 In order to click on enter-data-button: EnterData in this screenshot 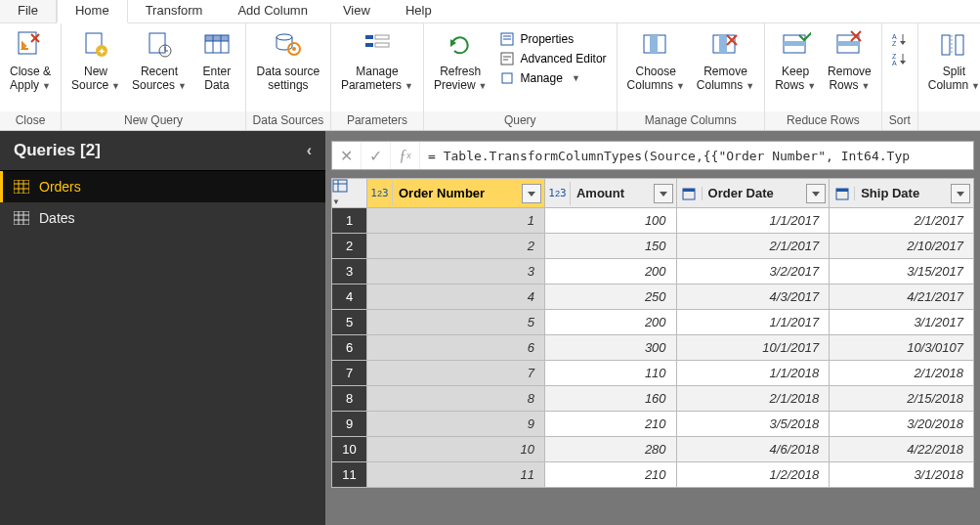, I will do `click(217, 59)`.